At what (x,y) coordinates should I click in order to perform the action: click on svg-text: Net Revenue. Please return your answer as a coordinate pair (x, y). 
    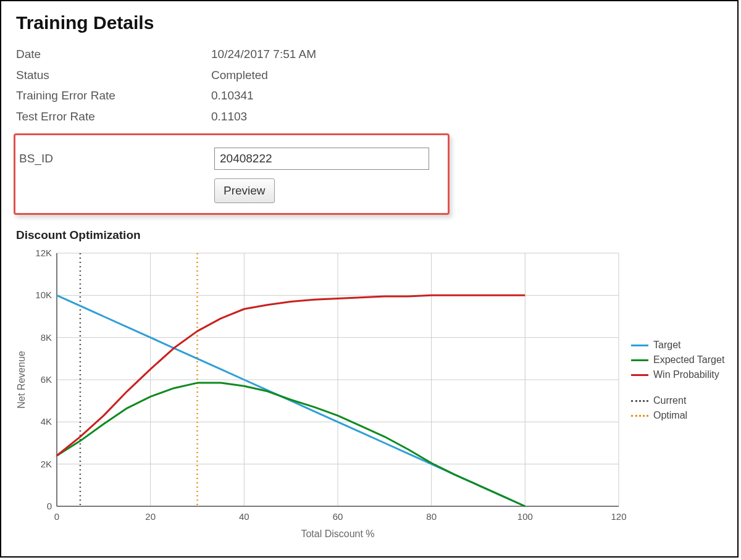
    Looking at the image, I should click on (21, 379).